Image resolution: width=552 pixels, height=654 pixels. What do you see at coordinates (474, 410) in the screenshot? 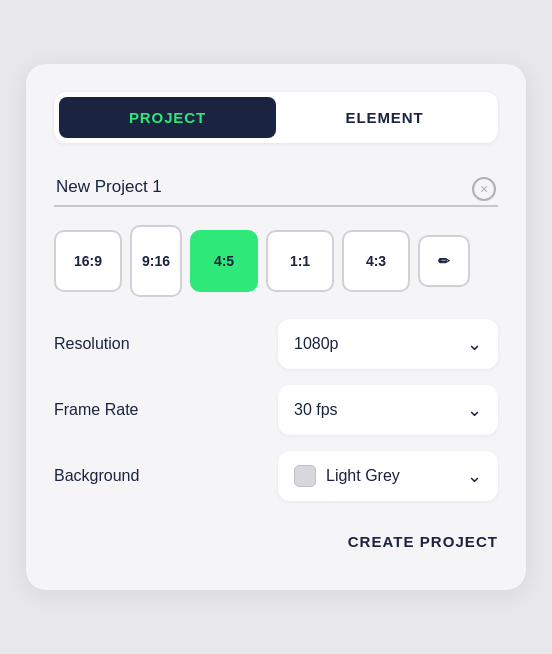
I see `frame-rate-chevron-icon: ⌄` at bounding box center [474, 410].